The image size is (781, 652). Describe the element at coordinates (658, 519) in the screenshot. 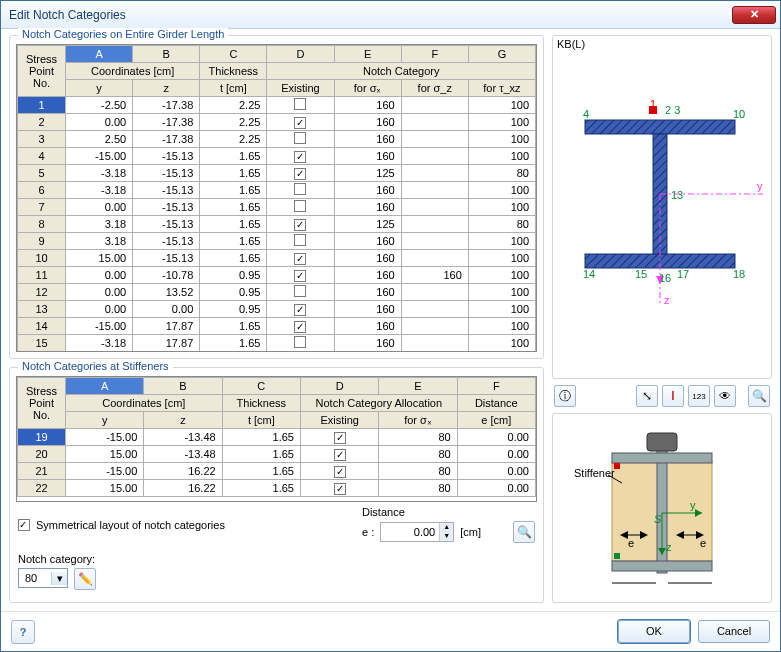

I see `svg-text: S` at that location.